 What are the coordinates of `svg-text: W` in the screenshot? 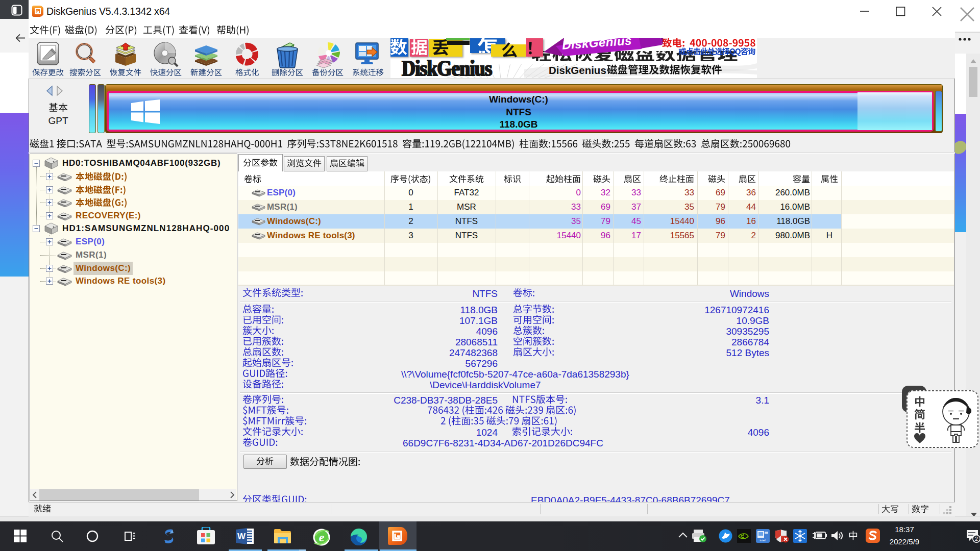 It's located at (242, 537).